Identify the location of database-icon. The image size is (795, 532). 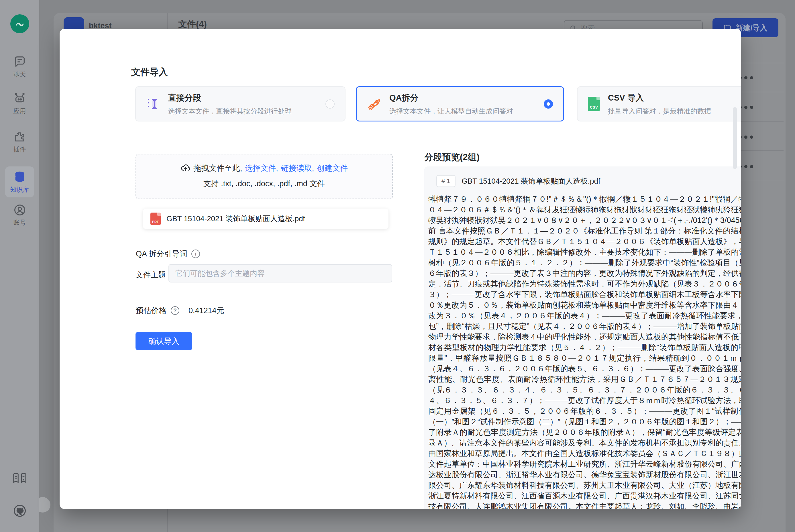
(20, 177).